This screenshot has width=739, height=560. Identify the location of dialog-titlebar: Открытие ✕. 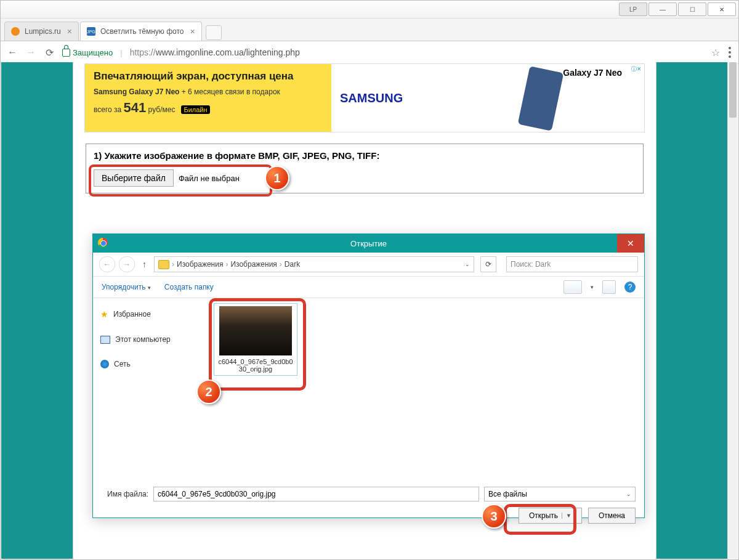
(368, 243).